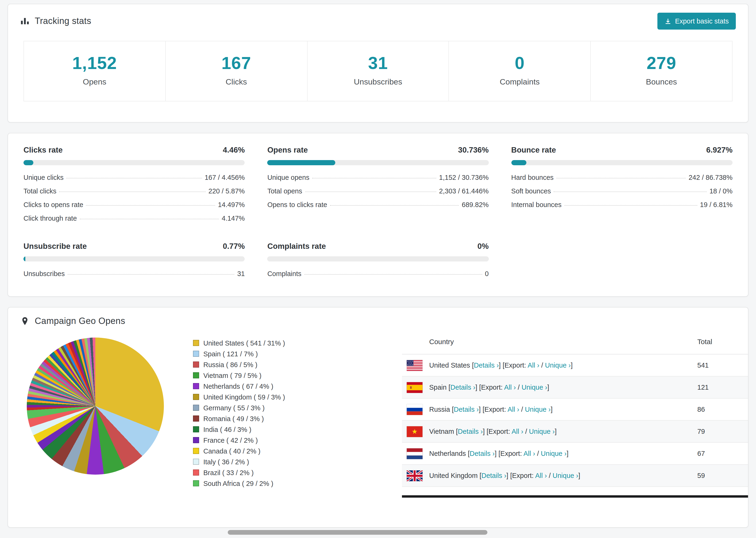  What do you see at coordinates (233, 375) in the screenshot?
I see `legend-label: Vietnam ( 79 / 5% )` at bounding box center [233, 375].